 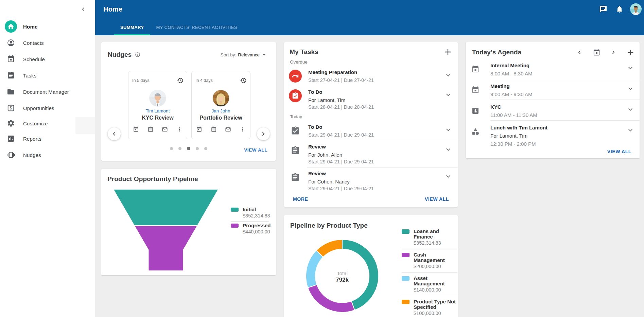 I want to click on agenda-item-for: For Lamont, Tim, so click(x=557, y=136).